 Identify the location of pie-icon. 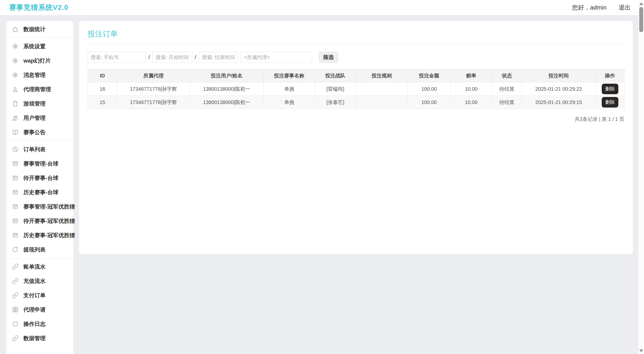
(15, 149).